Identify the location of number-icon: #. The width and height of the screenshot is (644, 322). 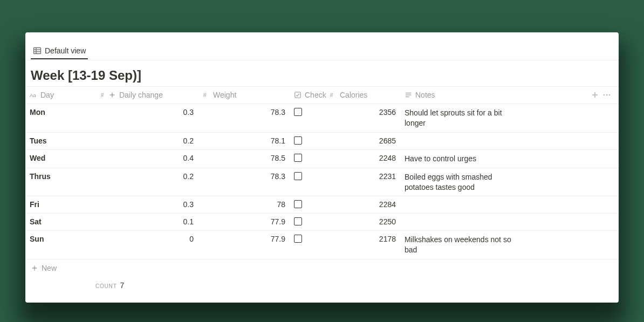
(206, 95).